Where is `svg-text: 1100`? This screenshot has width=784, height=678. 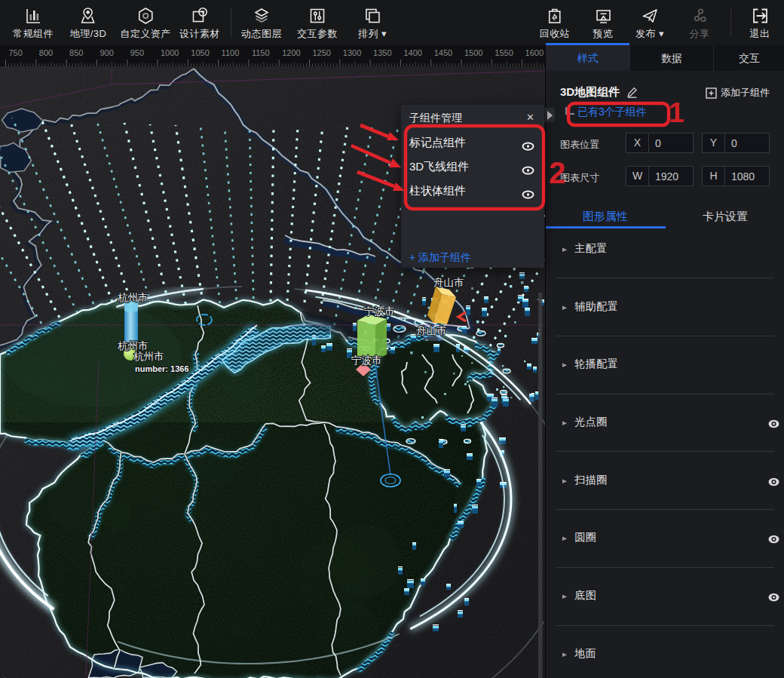
svg-text: 1100 is located at coordinates (231, 53).